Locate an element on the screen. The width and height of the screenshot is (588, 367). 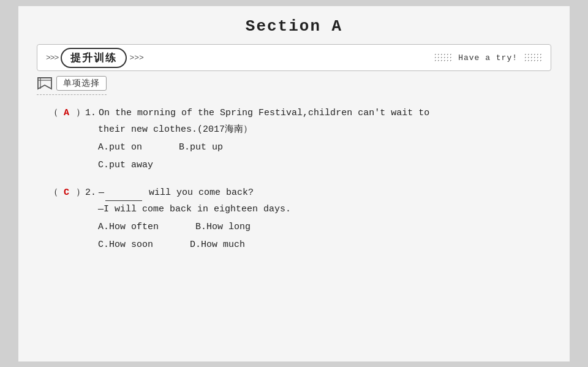
bookmark-icon is located at coordinates (45, 83).